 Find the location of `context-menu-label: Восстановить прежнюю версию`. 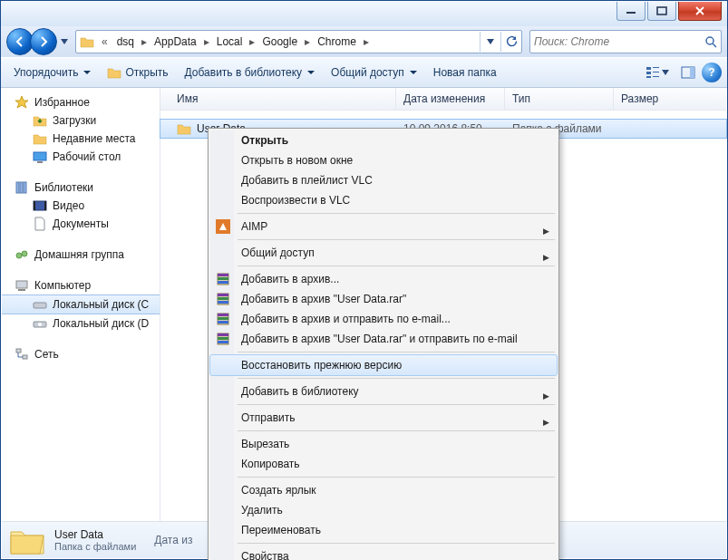

context-menu-label: Восстановить прежнюю версию is located at coordinates (321, 365).